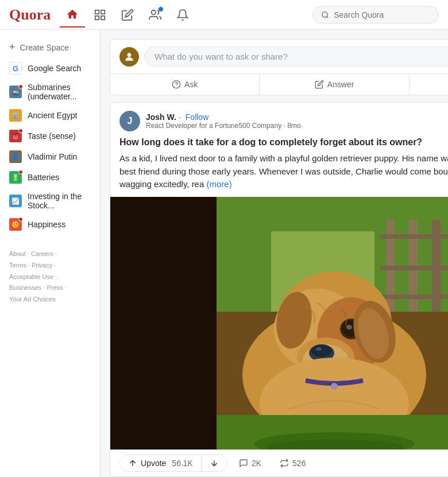  Describe the element at coordinates (59, 201) in the screenshot. I see `sidebar-item-label: Investing in the Stock...` at that location.